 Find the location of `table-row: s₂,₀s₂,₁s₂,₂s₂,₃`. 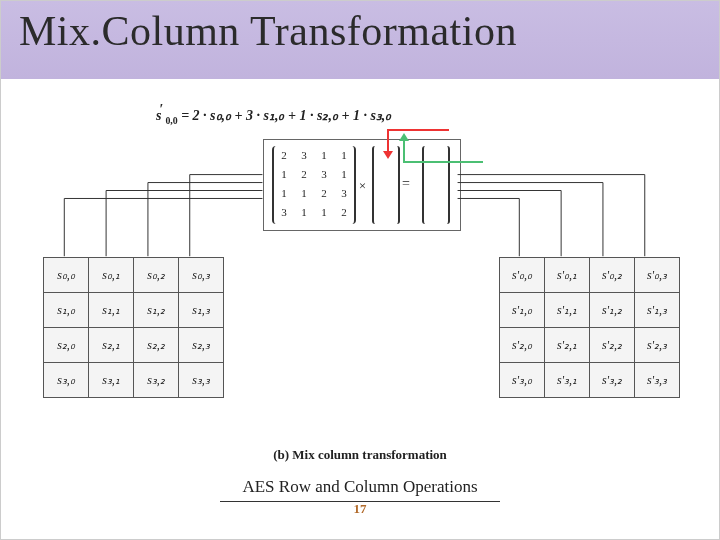

table-row: s₂,₀s₂,₁s₂,₂s₂,₃ is located at coordinates (134, 346).